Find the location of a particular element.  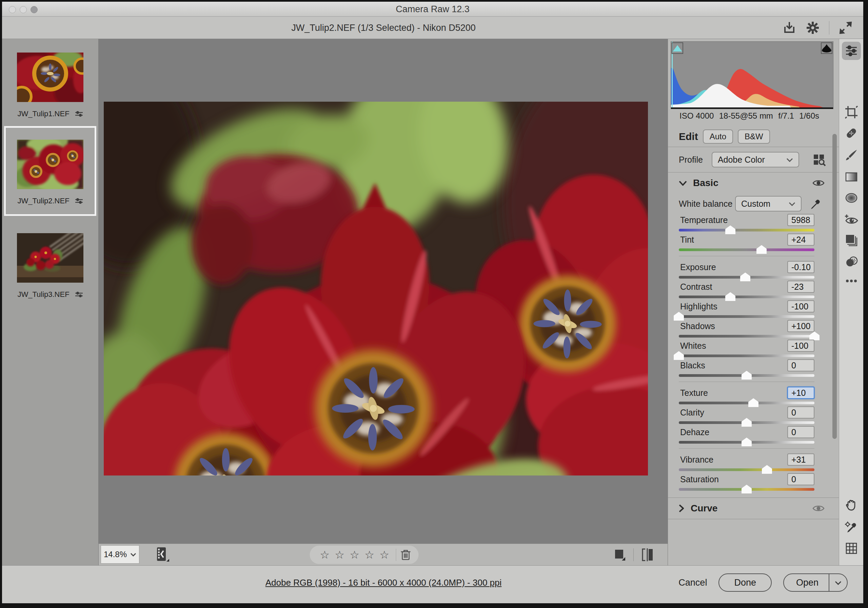

panel-scrollbar is located at coordinates (835, 286).